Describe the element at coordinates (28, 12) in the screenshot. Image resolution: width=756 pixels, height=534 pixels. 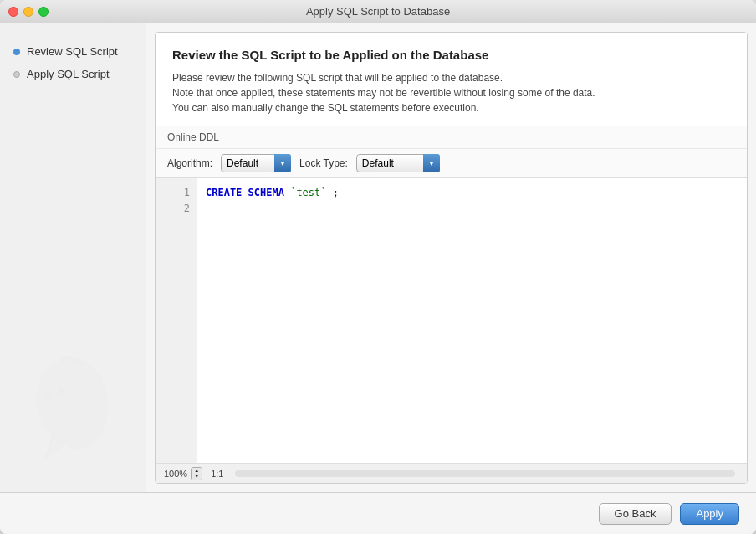
I see `minimize-button` at that location.